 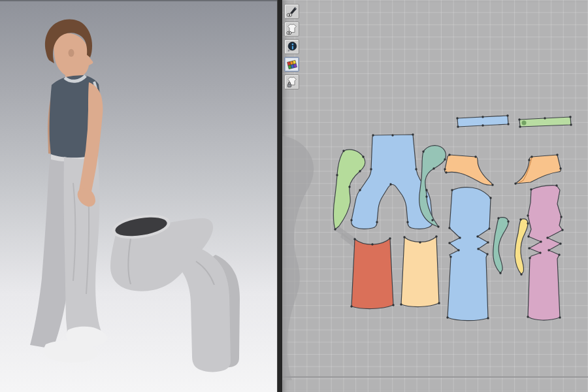 What do you see at coordinates (291, 47) in the screenshot?
I see `toolbar-button-mesh-info` at bounding box center [291, 47].